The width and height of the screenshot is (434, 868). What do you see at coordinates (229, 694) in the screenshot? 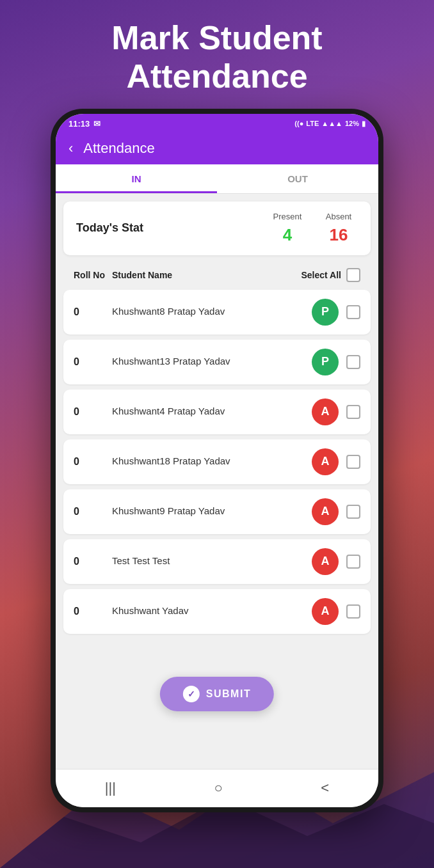
I see `submit-label: SUBMIT` at bounding box center [229, 694].